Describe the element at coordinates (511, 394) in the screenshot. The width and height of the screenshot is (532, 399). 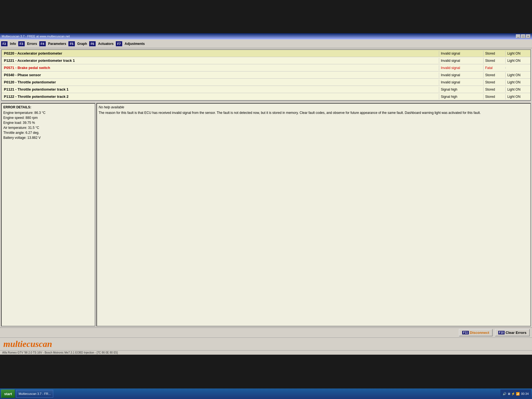
I see `tray-icons: 🔊 🖥 ⚡ 📶` at that location.